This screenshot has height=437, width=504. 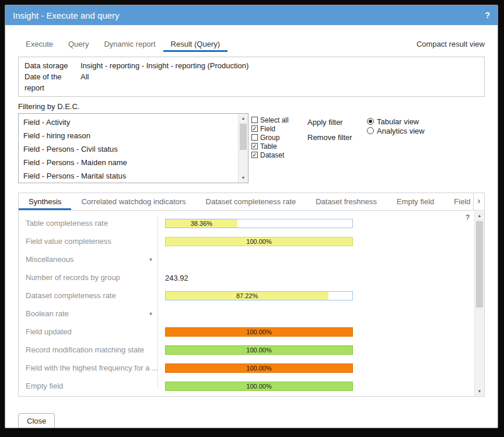 What do you see at coordinates (251, 65) in the screenshot?
I see `report-info-row: Data storageInsight - reporting - Insigh…` at bounding box center [251, 65].